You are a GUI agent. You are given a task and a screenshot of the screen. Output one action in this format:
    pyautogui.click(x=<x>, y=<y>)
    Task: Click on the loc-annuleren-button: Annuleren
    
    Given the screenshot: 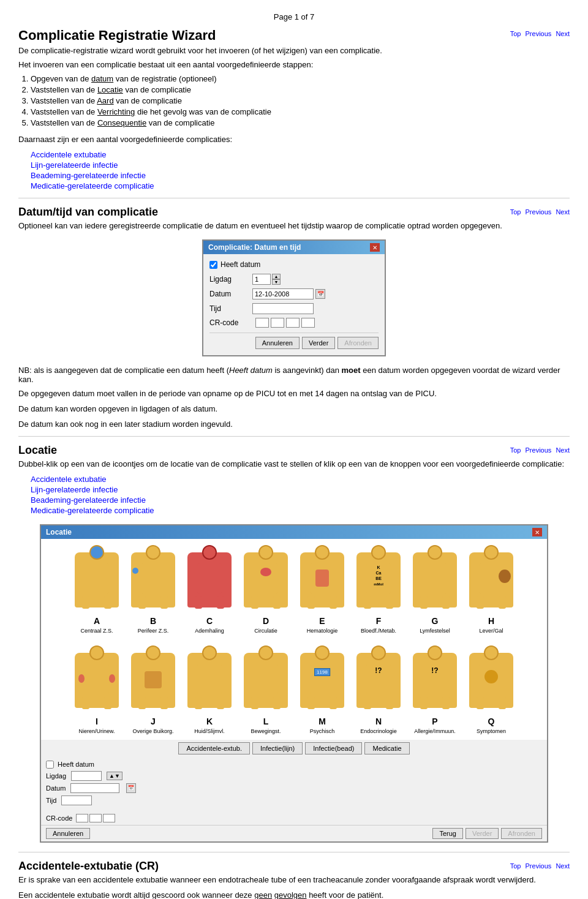 What is the action you would take?
    pyautogui.click(x=68, y=833)
    